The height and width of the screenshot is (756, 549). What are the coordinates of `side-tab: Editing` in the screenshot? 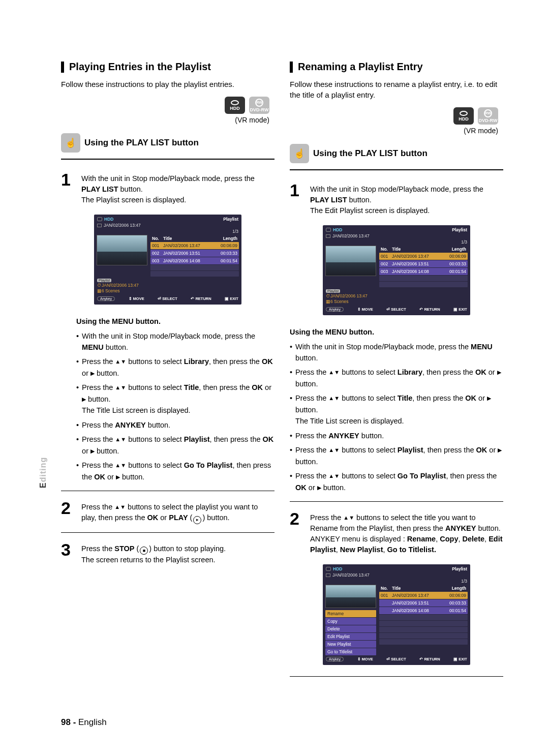 It's located at (43, 473).